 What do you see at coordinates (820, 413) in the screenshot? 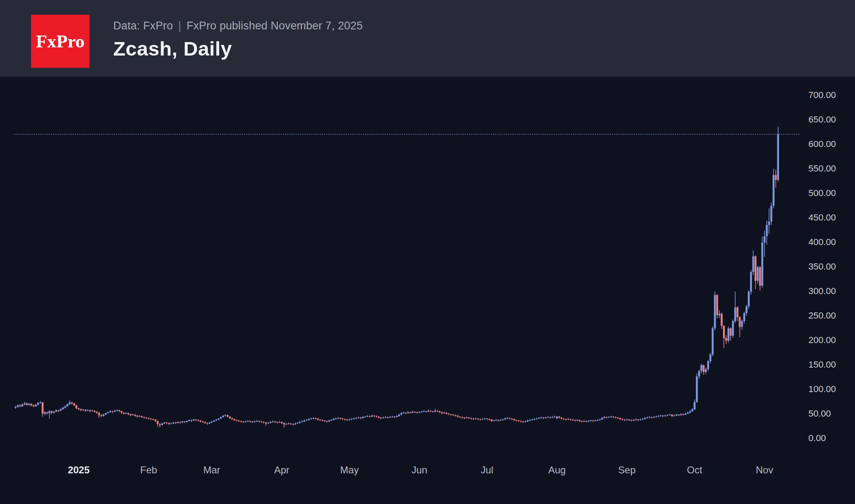
I see `y-axis-tick-label: 50.00` at bounding box center [820, 413].